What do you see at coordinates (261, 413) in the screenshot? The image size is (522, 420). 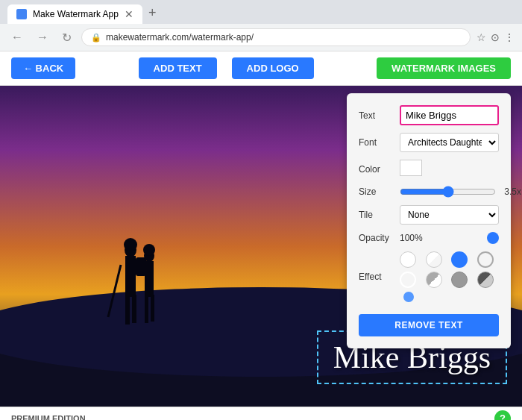 I see `footer: PREMIUM EDITION ?` at bounding box center [261, 413].